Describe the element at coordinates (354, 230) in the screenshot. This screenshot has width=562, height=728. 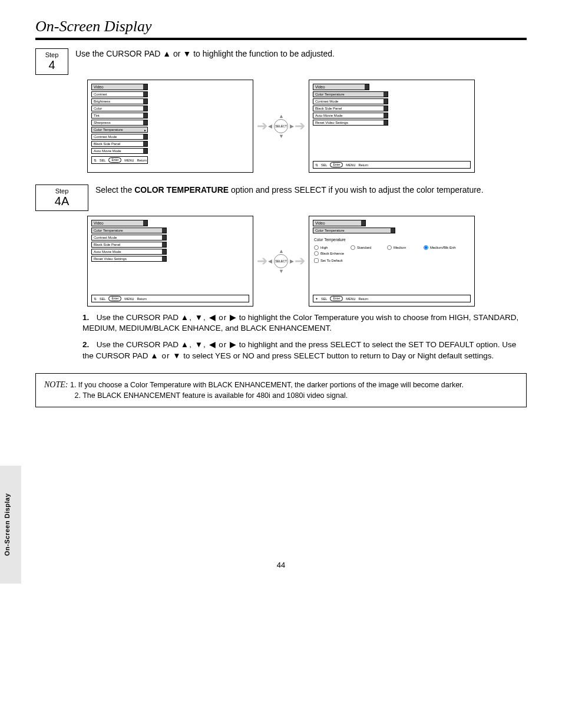
I see `menu-sub-highlighted: Color Temperature` at that location.